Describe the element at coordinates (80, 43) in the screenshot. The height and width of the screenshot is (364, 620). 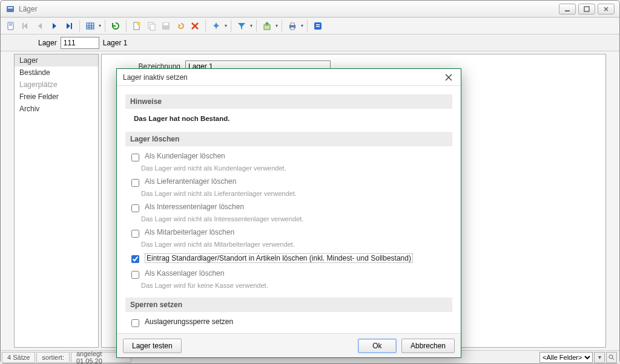
I see `lager-id-input` at that location.